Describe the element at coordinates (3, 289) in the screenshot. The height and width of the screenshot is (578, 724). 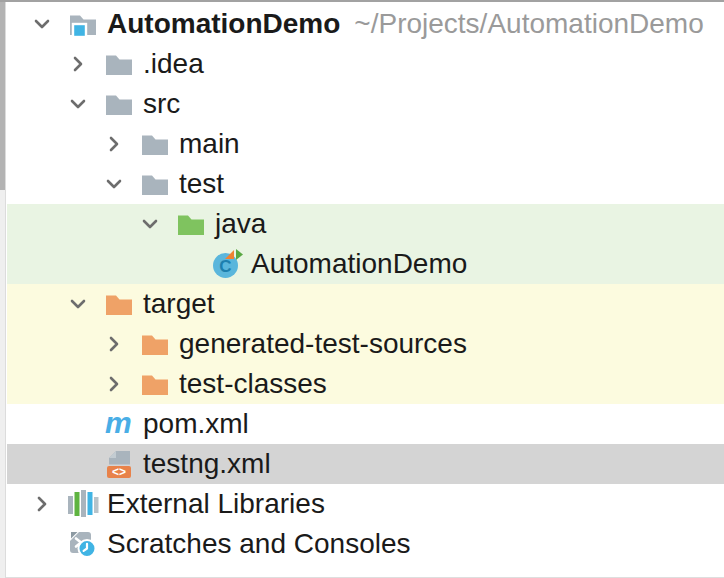
I see `left-scrollbar` at that location.